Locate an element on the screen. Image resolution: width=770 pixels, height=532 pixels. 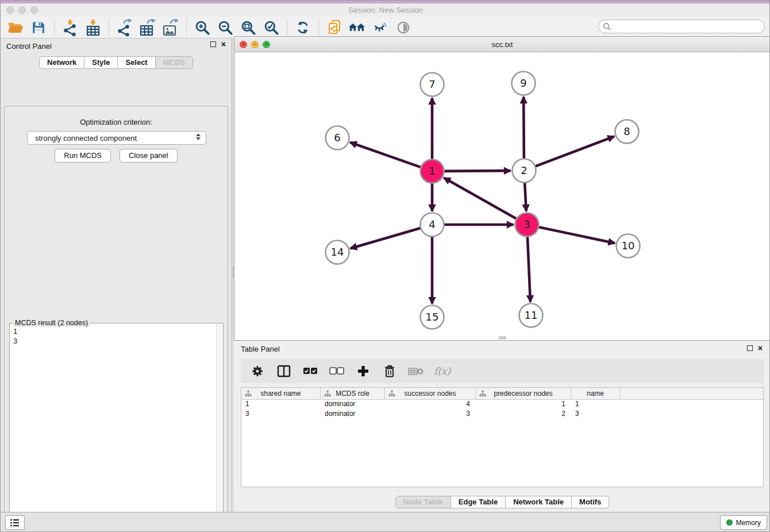
column-header-name: name is located at coordinates (595, 394).